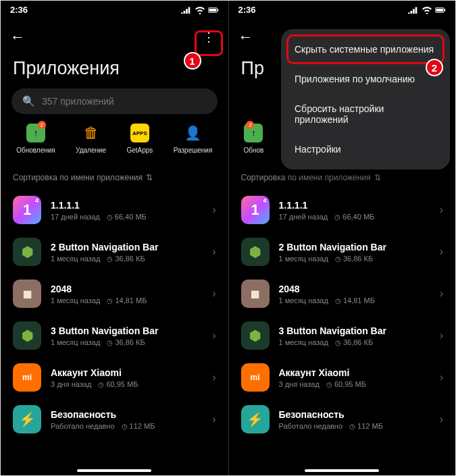  What do you see at coordinates (36, 139) in the screenshot?
I see `action-updates: ↑ 2 Обновления` at bounding box center [36, 139].